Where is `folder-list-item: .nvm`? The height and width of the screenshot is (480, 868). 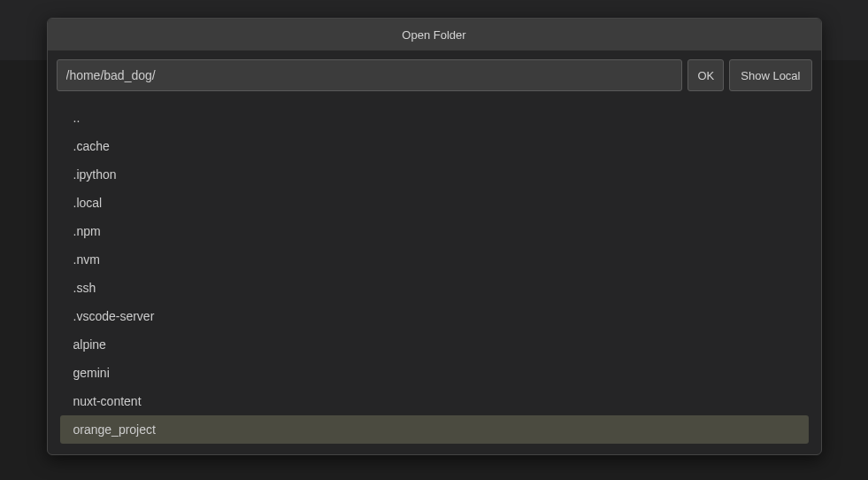 folder-list-item: .nvm is located at coordinates (434, 259).